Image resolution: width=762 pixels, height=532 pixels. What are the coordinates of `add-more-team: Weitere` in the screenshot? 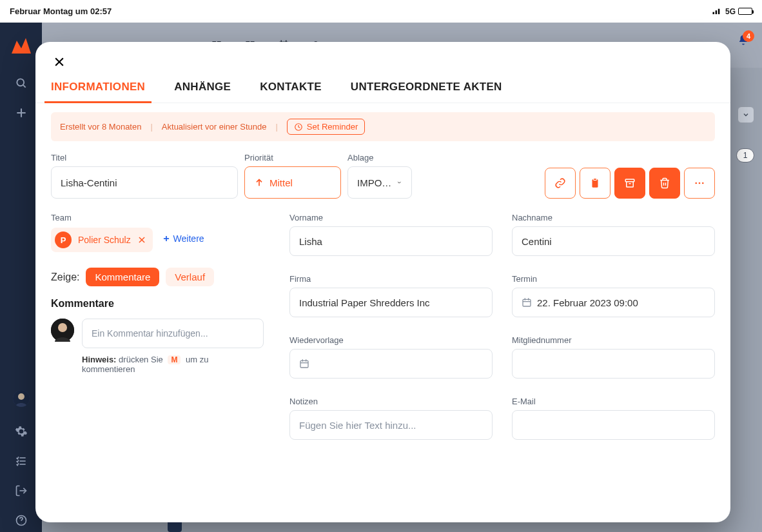 It's located at (183, 239).